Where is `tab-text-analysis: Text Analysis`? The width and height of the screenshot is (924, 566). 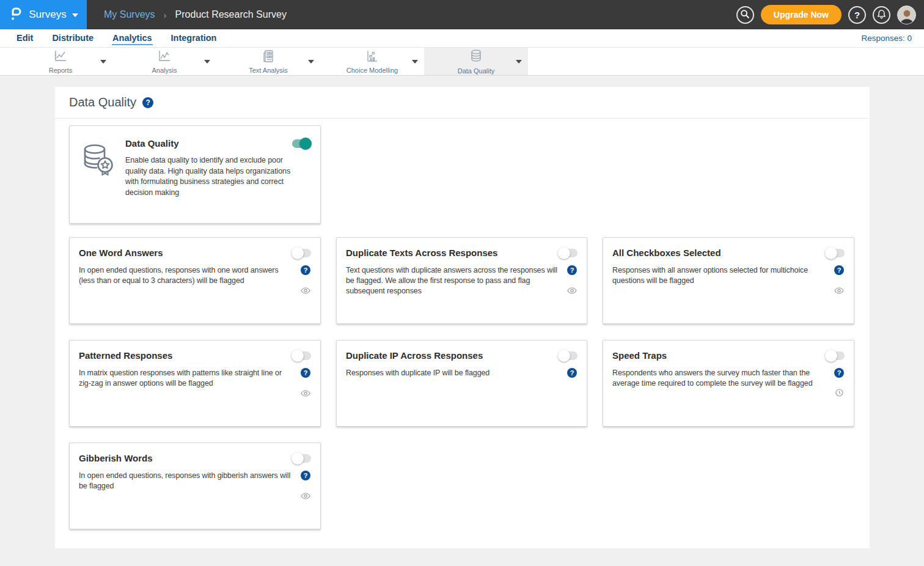
tab-text-analysis: Text Analysis is located at coordinates (268, 61).